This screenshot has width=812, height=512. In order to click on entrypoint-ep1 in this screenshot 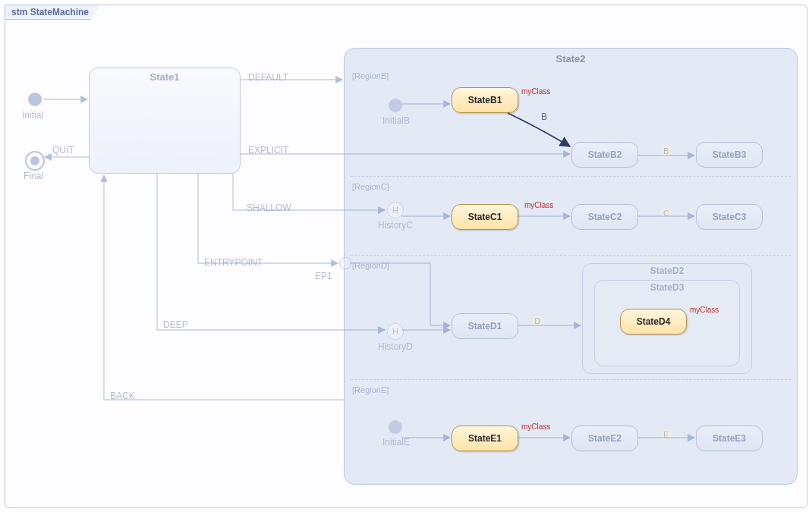, I will do `click(345, 263)`.